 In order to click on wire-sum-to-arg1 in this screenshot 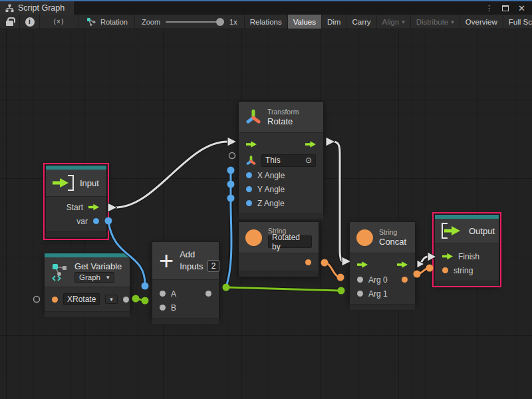, I will do `click(284, 289)`.